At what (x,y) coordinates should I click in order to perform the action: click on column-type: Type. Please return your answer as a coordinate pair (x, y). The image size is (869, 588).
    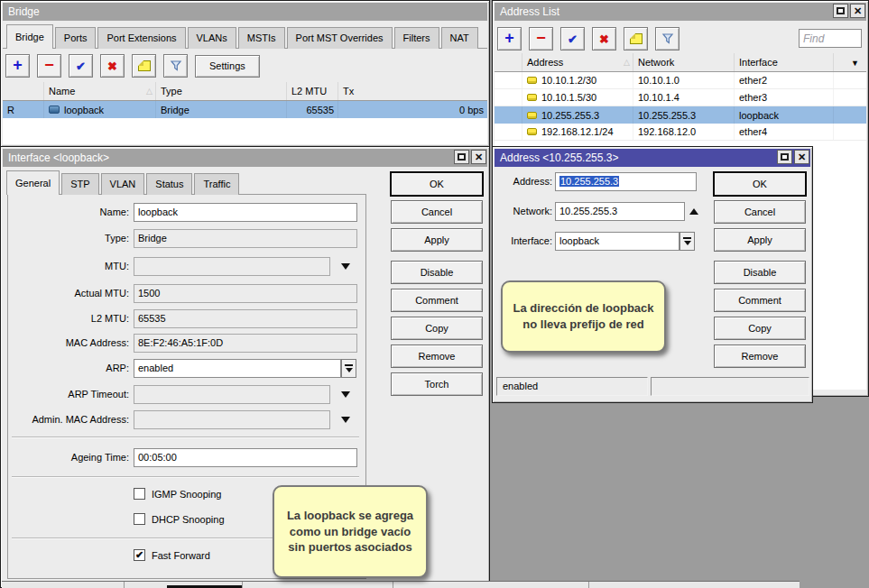
    Looking at the image, I should click on (222, 91).